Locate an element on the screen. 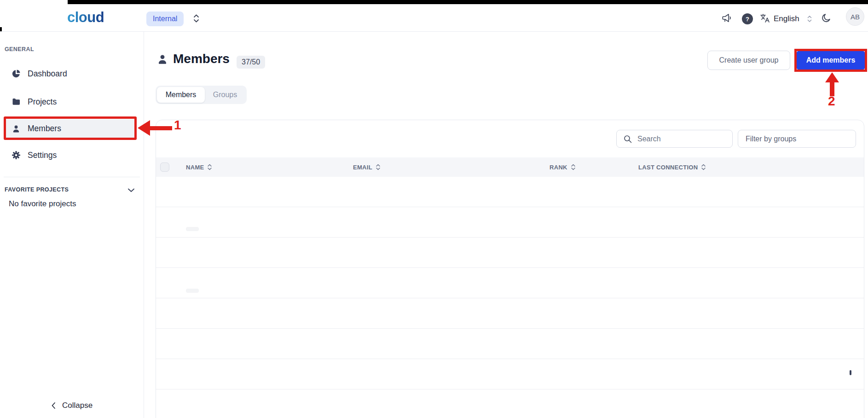  members-title-icon is located at coordinates (162, 59).